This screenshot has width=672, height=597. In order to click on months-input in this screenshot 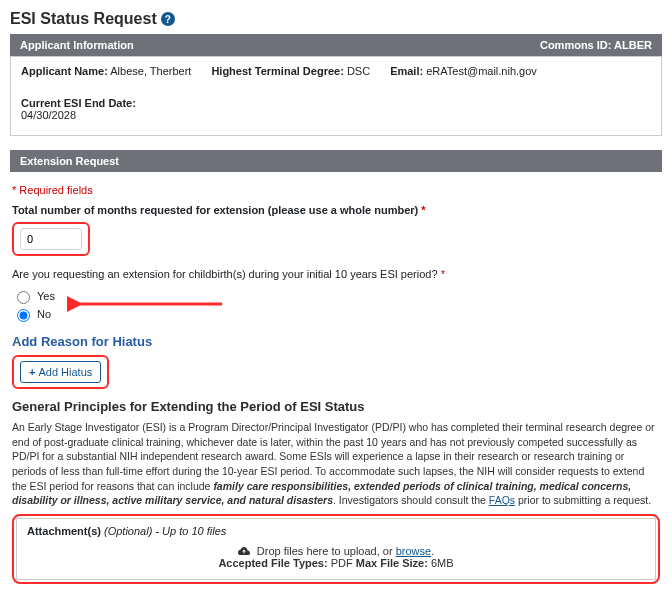, I will do `click(51, 239)`.